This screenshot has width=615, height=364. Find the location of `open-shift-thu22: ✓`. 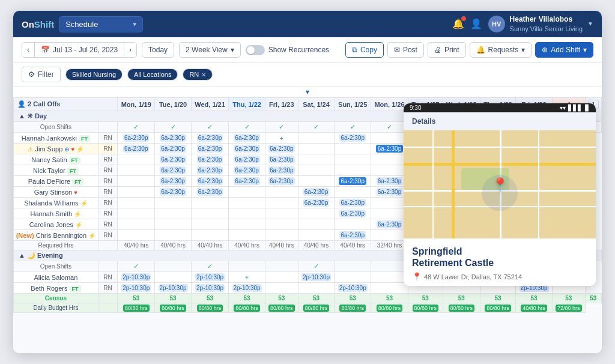

open-shift-thu22: ✓ is located at coordinates (247, 127).